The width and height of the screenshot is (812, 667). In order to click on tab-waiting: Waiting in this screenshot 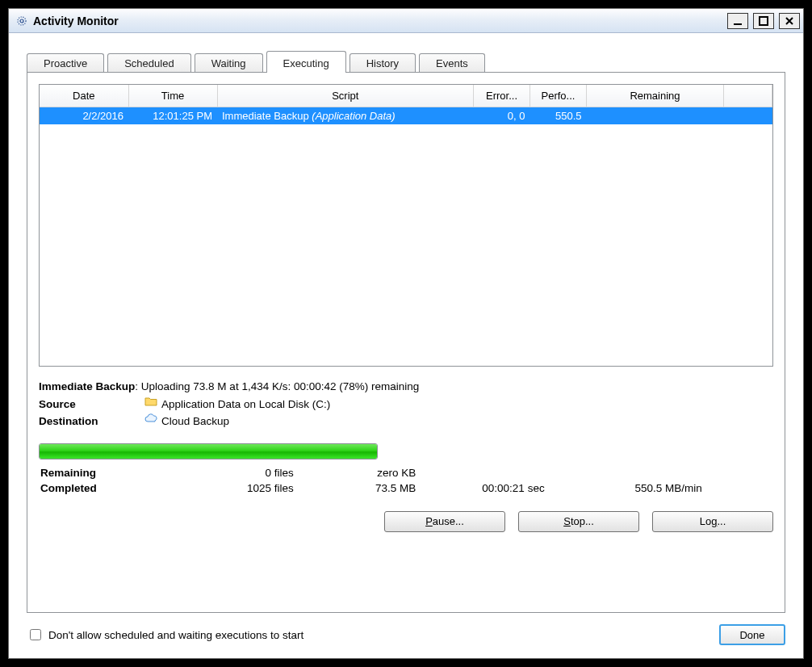, I will do `click(229, 63)`.